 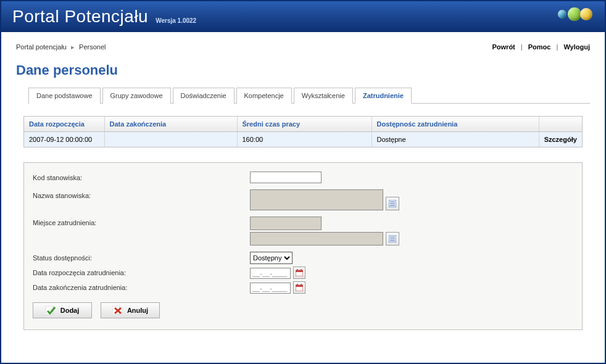 I want to click on td-avail: Dostępne, so click(x=455, y=139).